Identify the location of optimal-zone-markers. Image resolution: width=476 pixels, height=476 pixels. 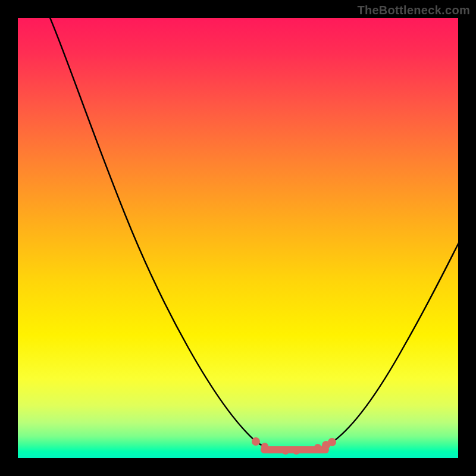
(294, 446).